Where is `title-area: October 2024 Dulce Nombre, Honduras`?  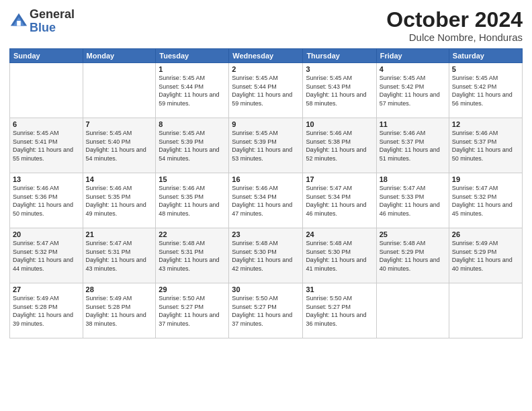
title-area: October 2024 Dulce Nombre, Honduras is located at coordinates (454, 26).